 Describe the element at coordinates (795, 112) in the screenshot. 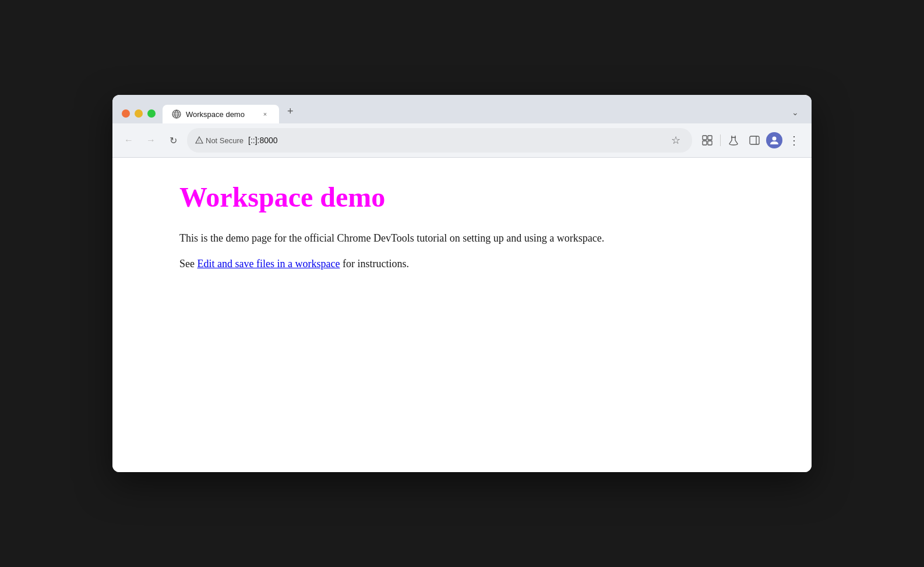

I see `tab-list-chevron: ⌄` at that location.